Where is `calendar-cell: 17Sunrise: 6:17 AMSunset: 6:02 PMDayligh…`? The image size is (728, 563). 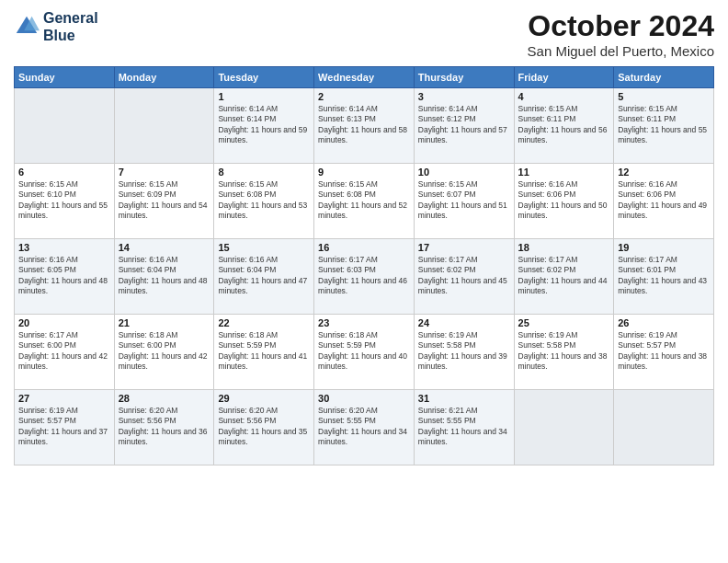
calendar-cell: 17Sunrise: 6:17 AMSunset: 6:02 PMDayligh… is located at coordinates (463, 277).